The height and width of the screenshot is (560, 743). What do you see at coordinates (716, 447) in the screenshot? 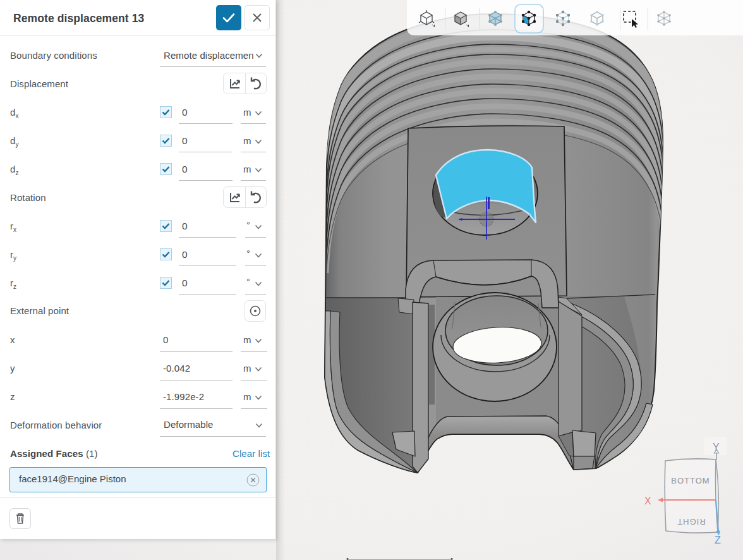
I see `svg-text: Y` at bounding box center [716, 447].